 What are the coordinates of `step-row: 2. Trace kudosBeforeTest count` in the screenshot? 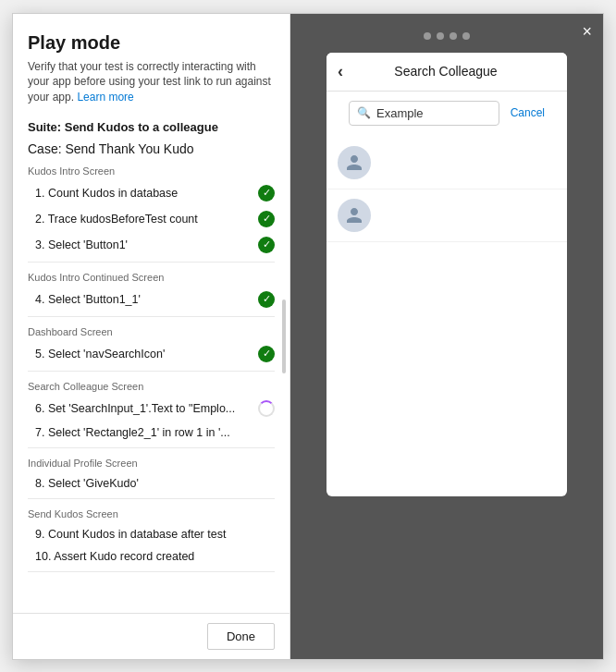 It's located at (152, 219).